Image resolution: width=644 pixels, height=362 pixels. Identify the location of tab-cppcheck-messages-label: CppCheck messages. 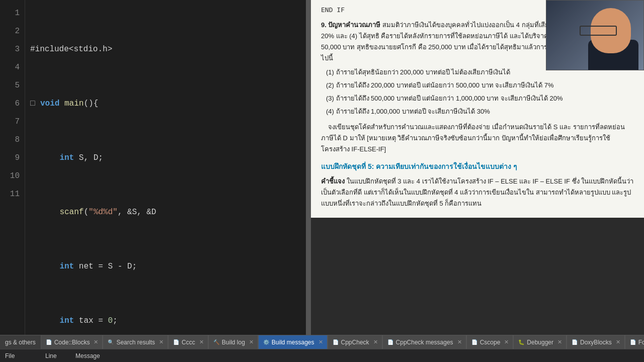
(425, 342).